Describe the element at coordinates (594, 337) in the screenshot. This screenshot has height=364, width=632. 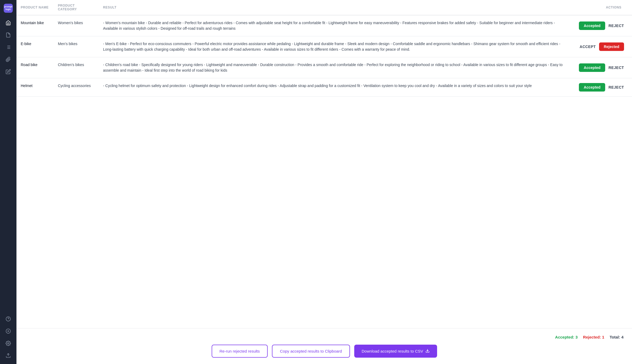
I see `rejected-stat: Rejected: 1` at that location.